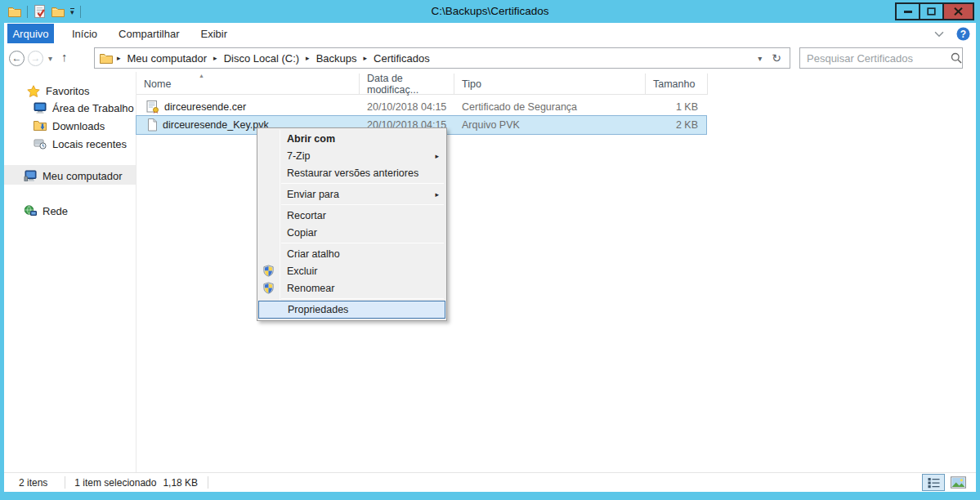 This screenshot has width=980, height=500. Describe the element at coordinates (41, 11) in the screenshot. I see `quick-access-toolbar: ▾` at that location.